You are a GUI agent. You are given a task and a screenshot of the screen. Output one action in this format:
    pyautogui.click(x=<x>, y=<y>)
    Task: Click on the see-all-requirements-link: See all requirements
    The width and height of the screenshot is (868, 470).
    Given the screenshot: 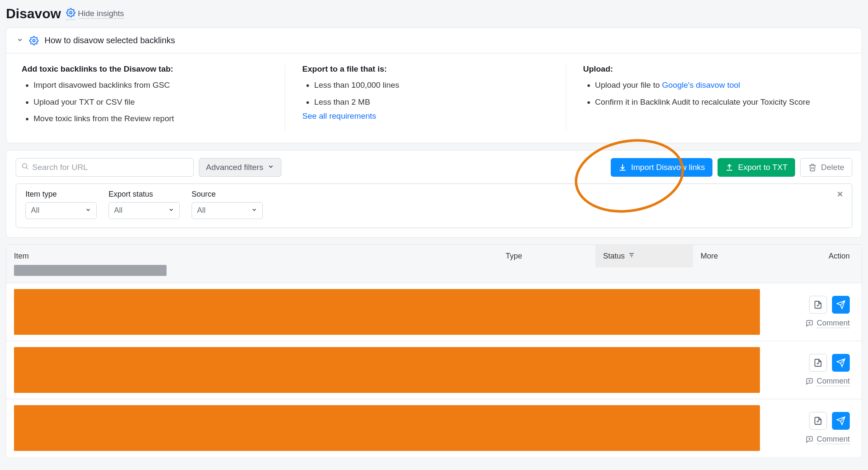 What is the action you would take?
    pyautogui.click(x=426, y=116)
    